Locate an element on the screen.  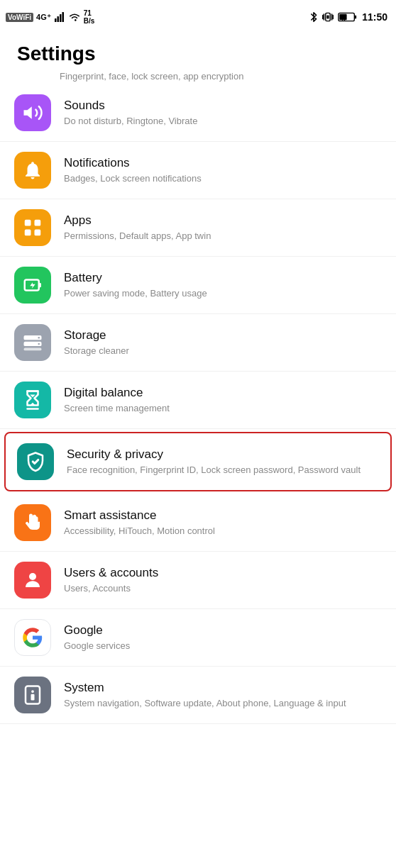
storage-icon is located at coordinates (33, 343).